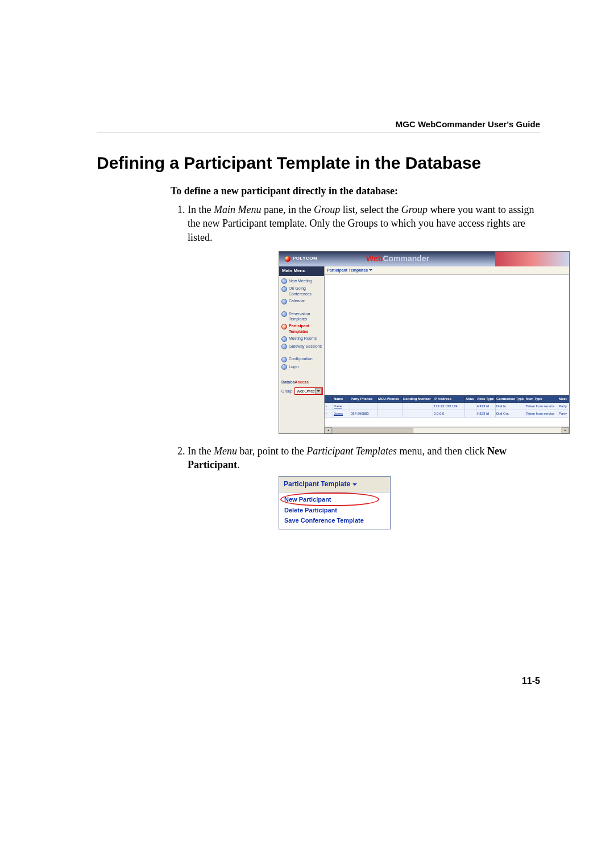  What do you see at coordinates (364, 406) in the screenshot?
I see `cell-party` at bounding box center [364, 406].